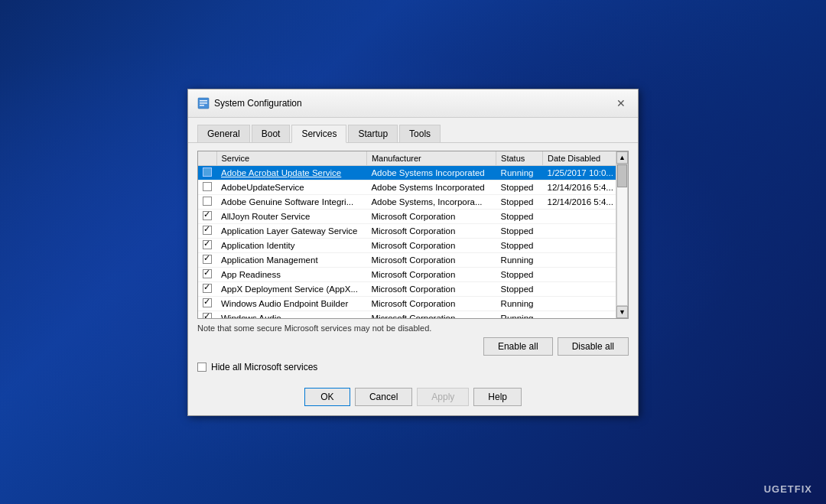 The width and height of the screenshot is (826, 504). Describe the element at coordinates (291, 315) in the screenshot. I see `service-name-10: Windows Audio` at that location.